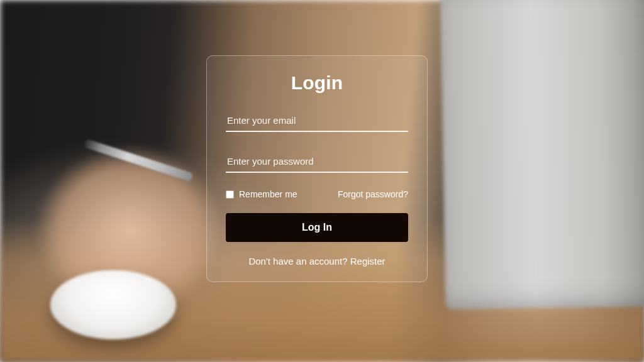 The height and width of the screenshot is (362, 644). What do you see at coordinates (230, 195) in the screenshot?
I see `remember-me-checkbox` at bounding box center [230, 195].